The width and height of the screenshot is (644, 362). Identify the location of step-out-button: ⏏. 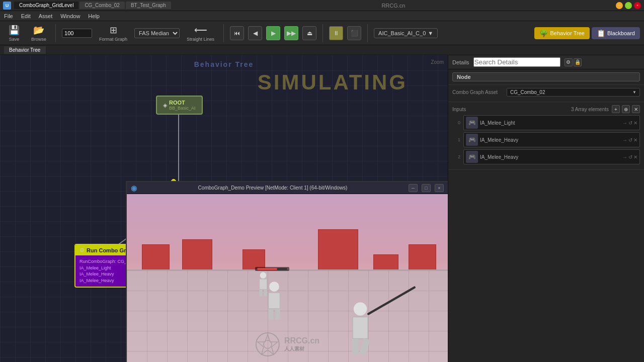
(309, 33).